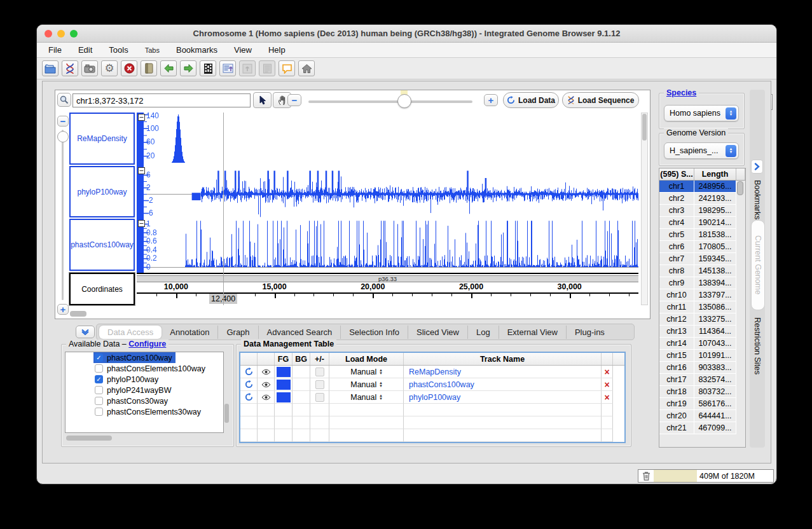 This screenshot has width=812, height=529. What do you see at coordinates (197, 50) in the screenshot?
I see `menu-bookmarks: Bookmarks` at bounding box center [197, 50].